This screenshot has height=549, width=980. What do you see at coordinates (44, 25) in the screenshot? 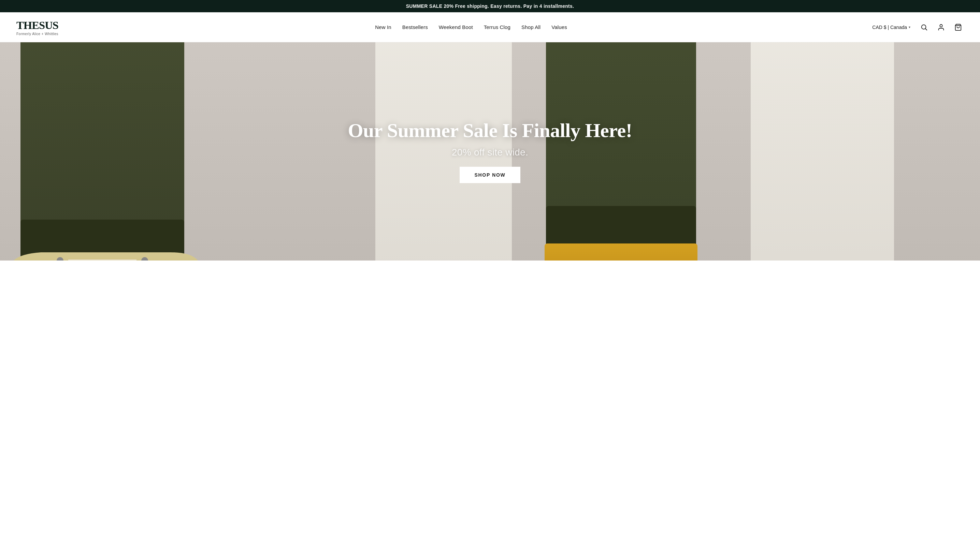
I see `logo-svg: THESUS` at bounding box center [44, 25].